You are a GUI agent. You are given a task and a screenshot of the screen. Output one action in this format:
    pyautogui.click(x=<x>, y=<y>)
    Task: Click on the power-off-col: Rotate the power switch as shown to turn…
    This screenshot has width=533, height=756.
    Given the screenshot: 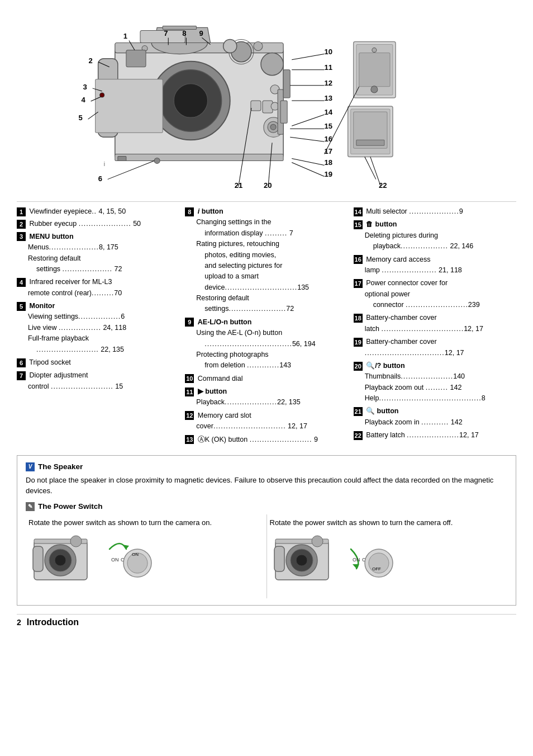 What is the action you would take?
    pyautogui.click(x=388, y=557)
    